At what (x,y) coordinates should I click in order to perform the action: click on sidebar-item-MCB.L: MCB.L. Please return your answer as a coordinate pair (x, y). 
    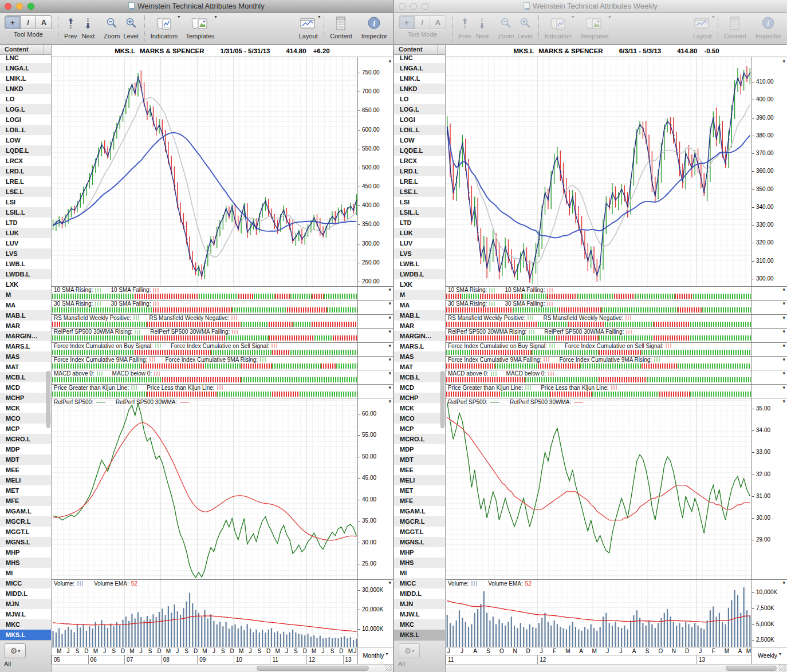
    Looking at the image, I should click on (25, 377).